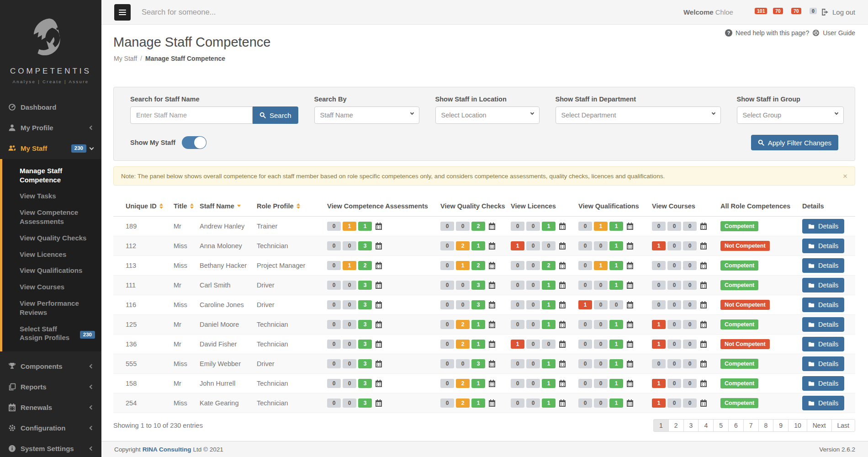 This screenshot has width=868, height=457. Describe the element at coordinates (228, 206) in the screenshot. I see `column-header-staff-name: Staff Name` at that location.